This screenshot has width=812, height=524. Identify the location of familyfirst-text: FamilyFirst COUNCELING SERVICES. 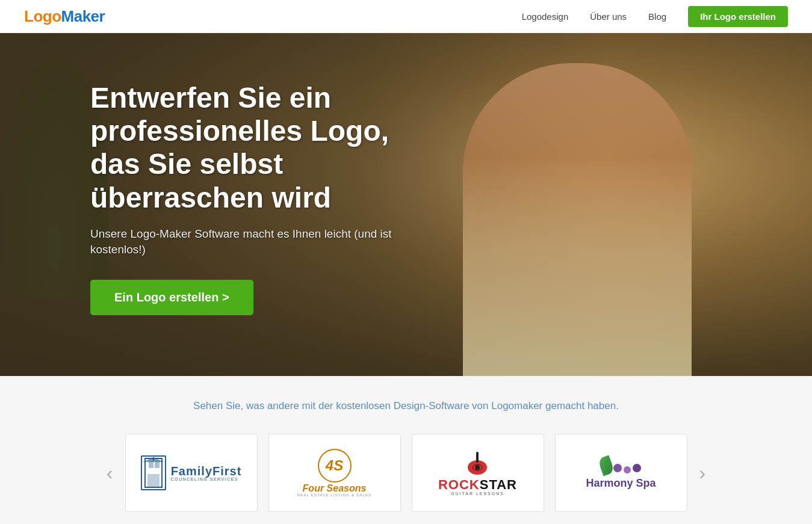
(206, 473).